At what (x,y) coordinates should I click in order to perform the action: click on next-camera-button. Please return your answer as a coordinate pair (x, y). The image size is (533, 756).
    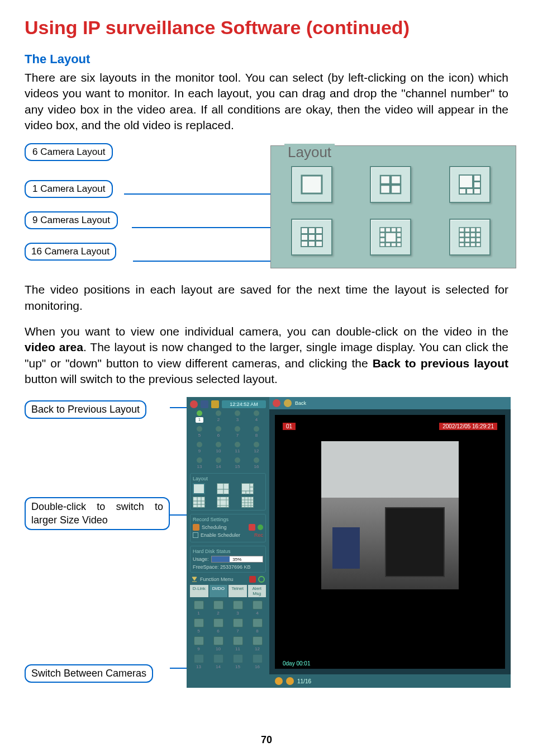
    Looking at the image, I should click on (290, 681).